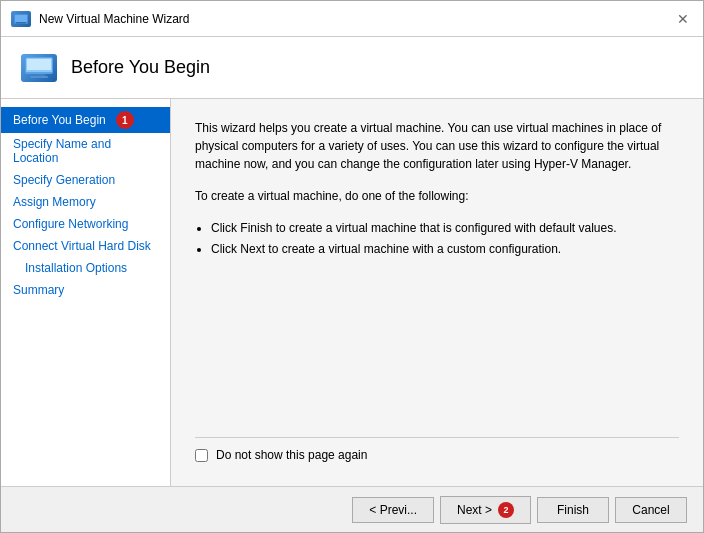  What do you see at coordinates (437, 240) in the screenshot?
I see `bullet-list: Click Finish to create a virtual machine…` at bounding box center [437, 240].